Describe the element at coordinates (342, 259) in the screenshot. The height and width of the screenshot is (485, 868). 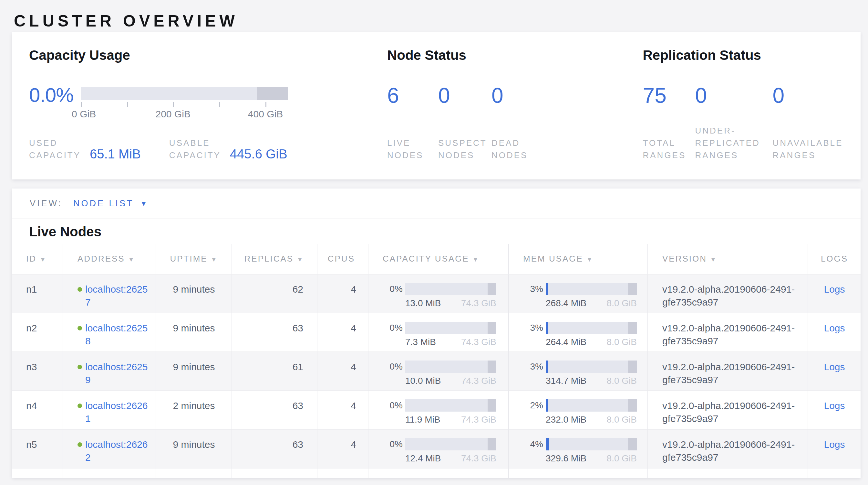
I see `column-header-cpus: CPUS` at that location.